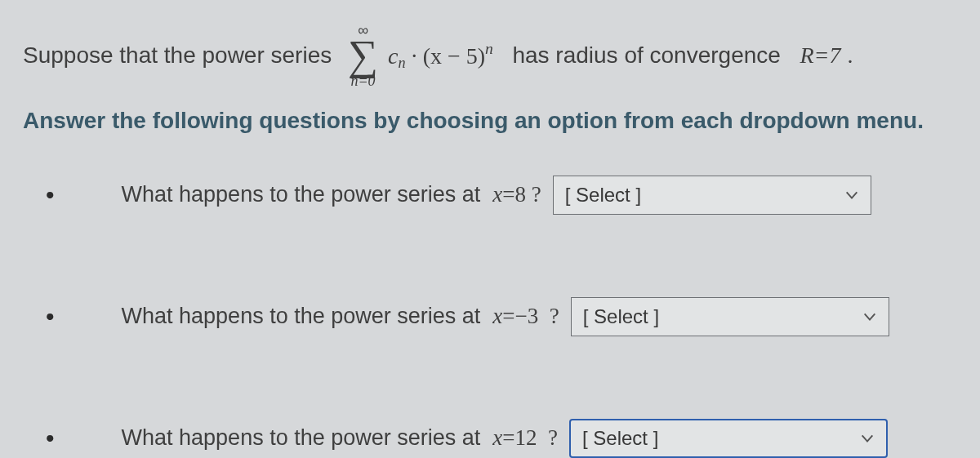 The image size is (980, 458). Describe the element at coordinates (363, 81) in the screenshot. I see `sigma-lower-limit: n=0` at that location.